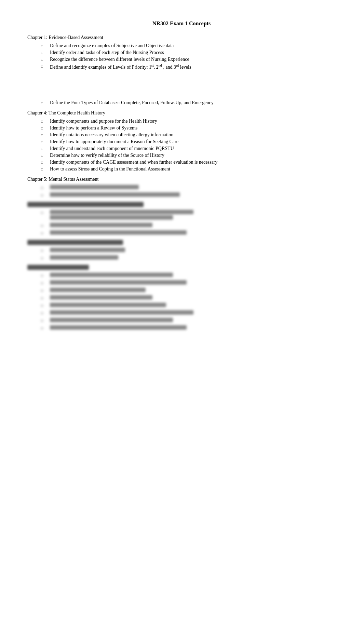  Describe the element at coordinates (182, 192) in the screenshot. I see `chapter-5-list-blurred: □ □` at that location.